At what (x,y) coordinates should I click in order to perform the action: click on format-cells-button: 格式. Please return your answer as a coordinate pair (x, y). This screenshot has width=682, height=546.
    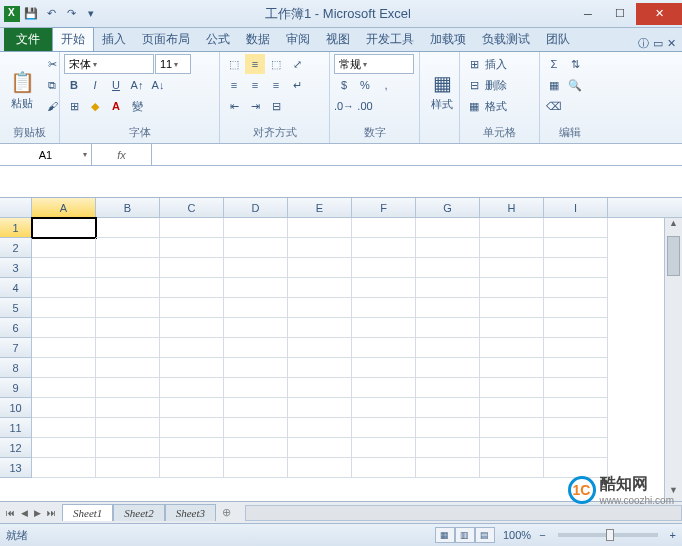
    Looking at the image, I should click on (496, 106).